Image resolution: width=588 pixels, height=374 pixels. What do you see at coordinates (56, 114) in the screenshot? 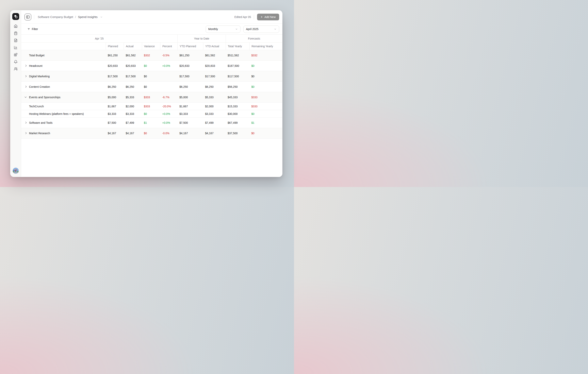
I see `row-label: Hosting Webinars (platform fees + speake…` at bounding box center [56, 114].